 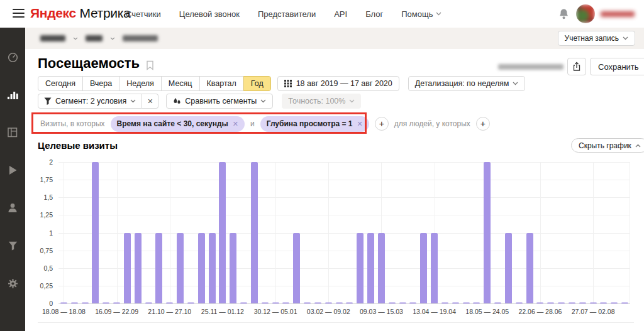 I want to click on period-button-3: Неделя, so click(x=140, y=84).